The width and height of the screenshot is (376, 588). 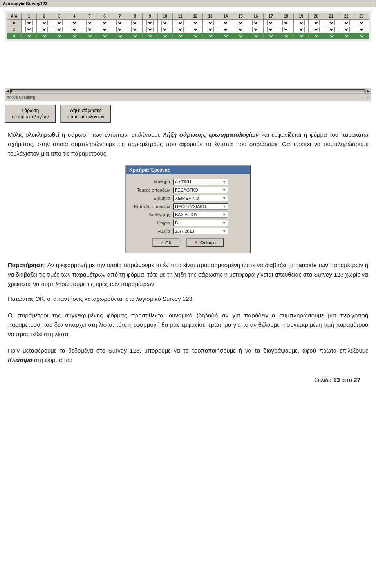 I want to click on field-value-tomeas: ΓΕΩΛΟΓΚΟ ▼, so click(x=201, y=190).